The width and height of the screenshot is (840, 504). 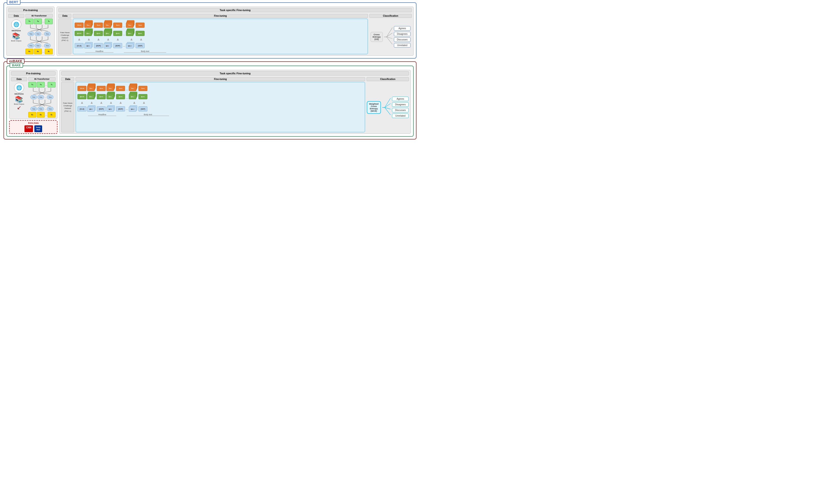 I want to click on bake-arr-eop1: ▲, so click(x=101, y=103).